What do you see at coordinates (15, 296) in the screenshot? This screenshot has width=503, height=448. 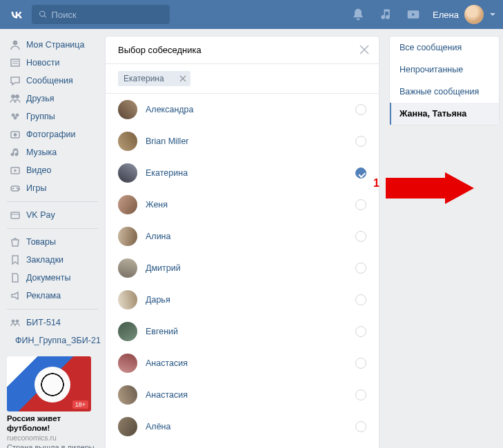 I see `ads-icon` at bounding box center [15, 296].